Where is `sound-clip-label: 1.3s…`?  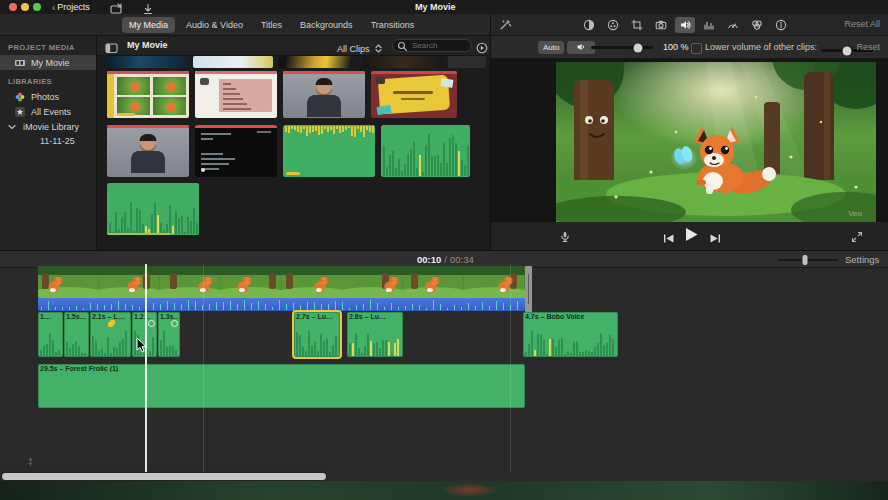 sound-clip-label: 1.3s… is located at coordinates (169, 316).